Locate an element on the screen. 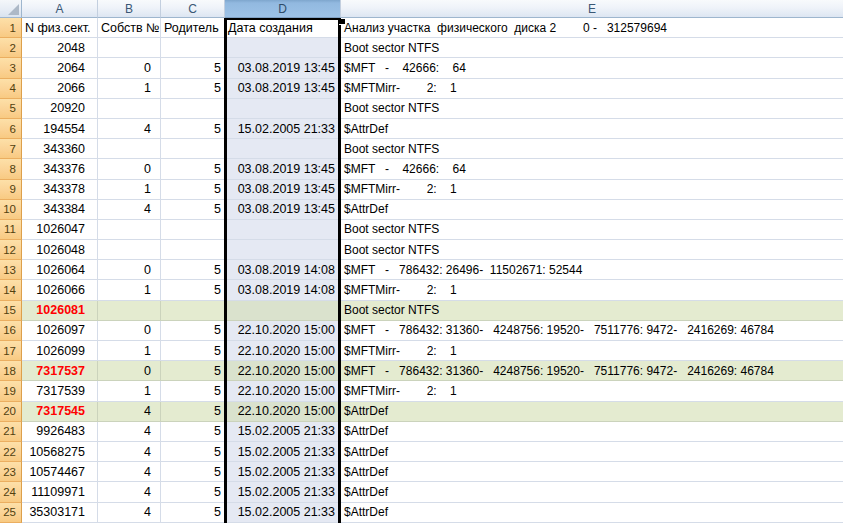  cell-B19: 1 is located at coordinates (130, 391).